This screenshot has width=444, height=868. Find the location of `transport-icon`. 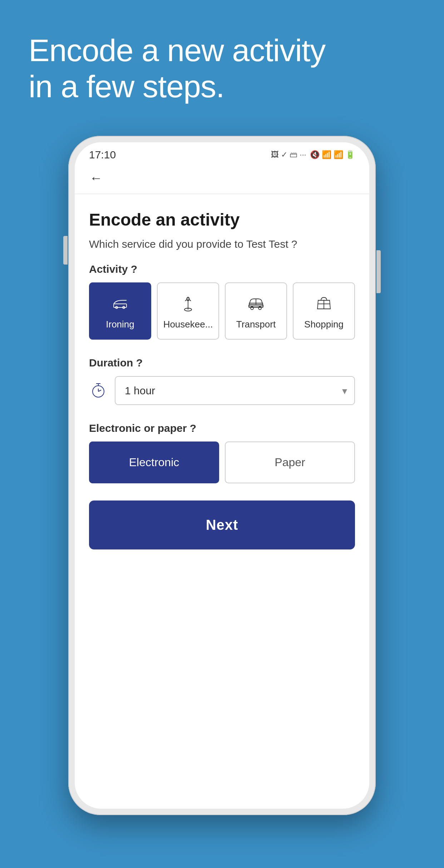

transport-icon is located at coordinates (256, 304).